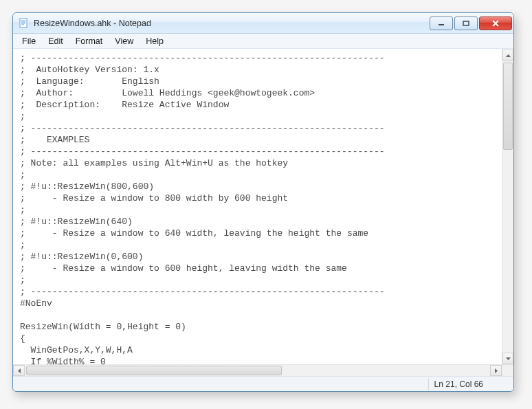  I want to click on menu-format: Format, so click(89, 41).